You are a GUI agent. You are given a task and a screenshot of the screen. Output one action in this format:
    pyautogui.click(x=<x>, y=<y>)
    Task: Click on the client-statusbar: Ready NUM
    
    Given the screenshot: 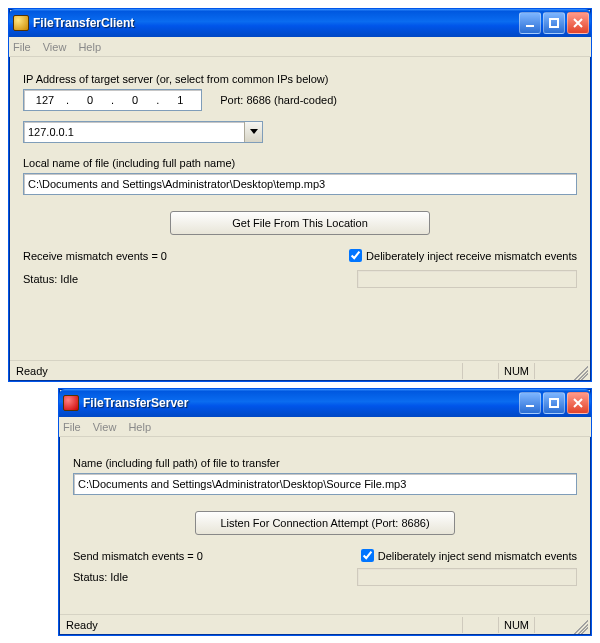 What is the action you would take?
    pyautogui.click(x=300, y=370)
    